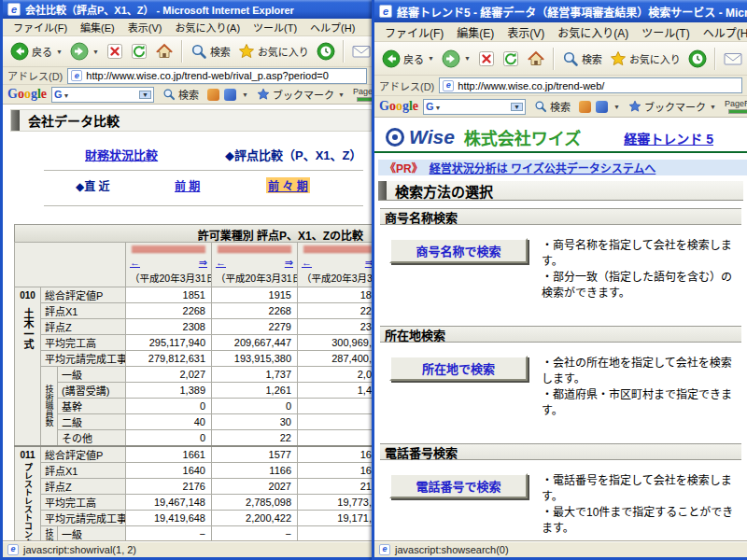  What do you see at coordinates (560, 334) in the screenshot?
I see `section-header: 所在地検索` at bounding box center [560, 334].